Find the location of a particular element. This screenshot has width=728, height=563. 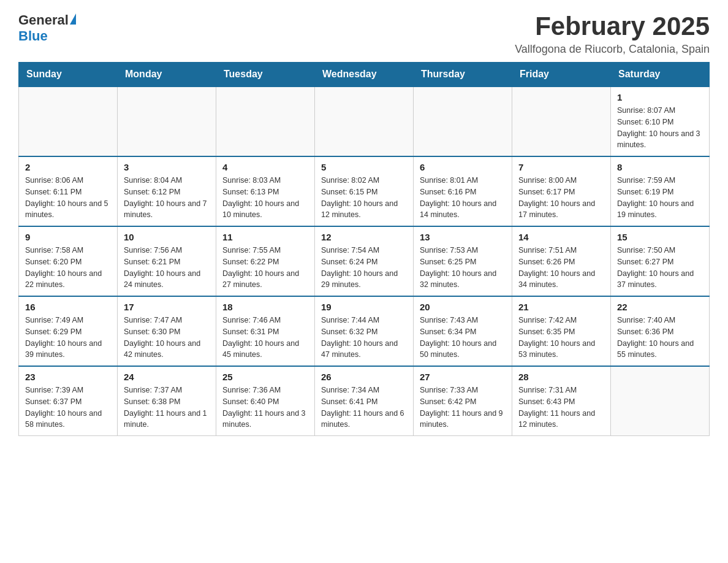

day-number: 23 is located at coordinates (68, 377).